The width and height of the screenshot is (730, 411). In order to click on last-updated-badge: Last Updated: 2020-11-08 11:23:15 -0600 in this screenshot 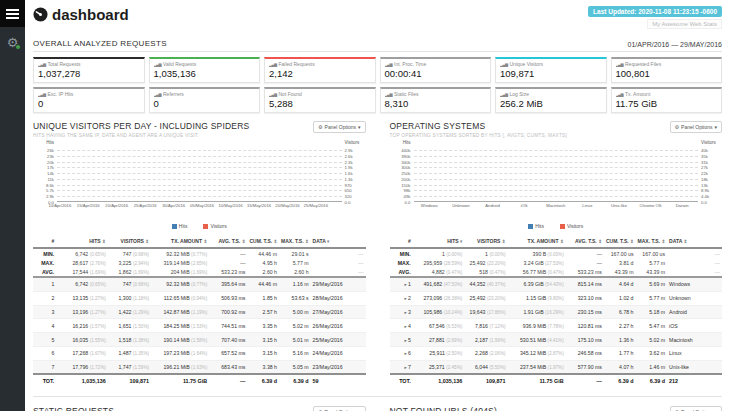, I will do `click(655, 12)`.